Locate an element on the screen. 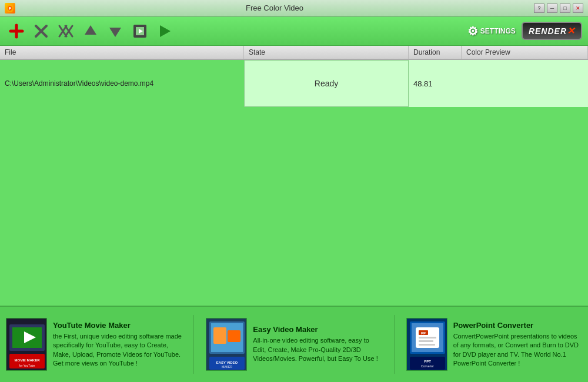 The height and width of the screenshot is (382, 588). col-header-file: File is located at coordinates (122, 52).